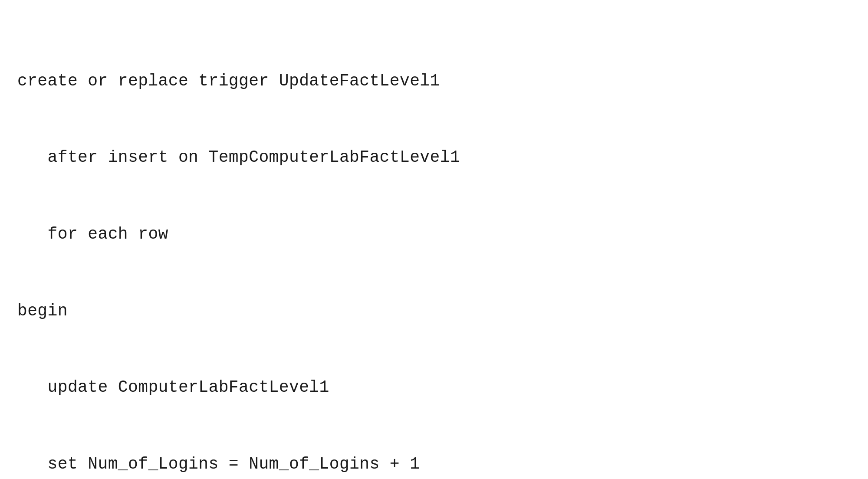 Image resolution: width=868 pixels, height=479 pixels. What do you see at coordinates (239, 464) in the screenshot?
I see `code-line-6: set Num_of_Logins = Num_of_Logins + 1` at bounding box center [239, 464].